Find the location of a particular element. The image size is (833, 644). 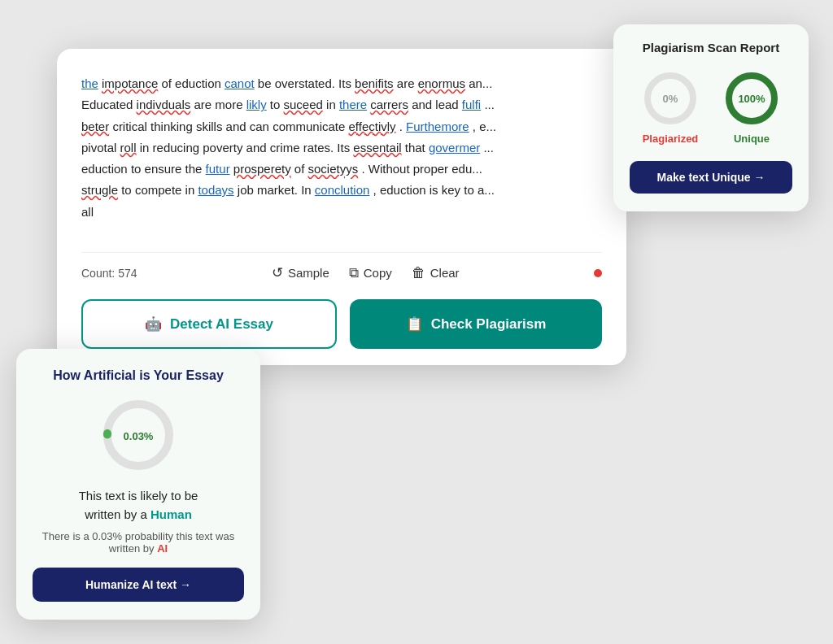

ai-probability: There is a 0.03% probability this text w… is located at coordinates (138, 542).